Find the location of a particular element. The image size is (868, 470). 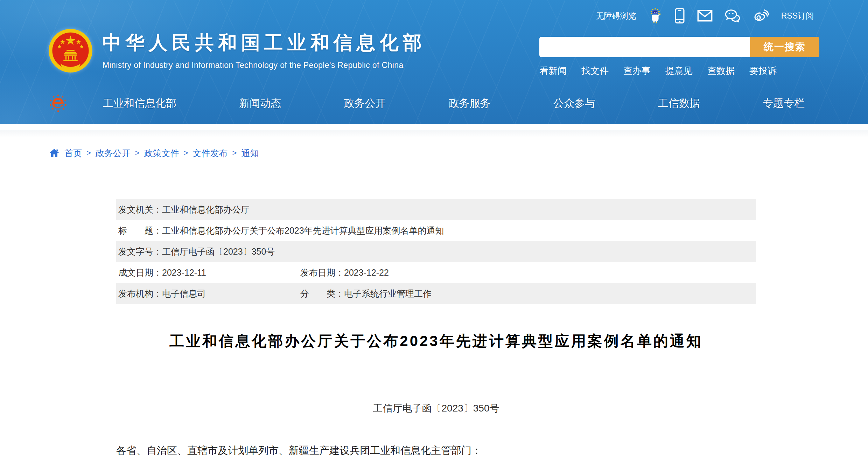

meta-label: 发布日期： is located at coordinates (322, 272).